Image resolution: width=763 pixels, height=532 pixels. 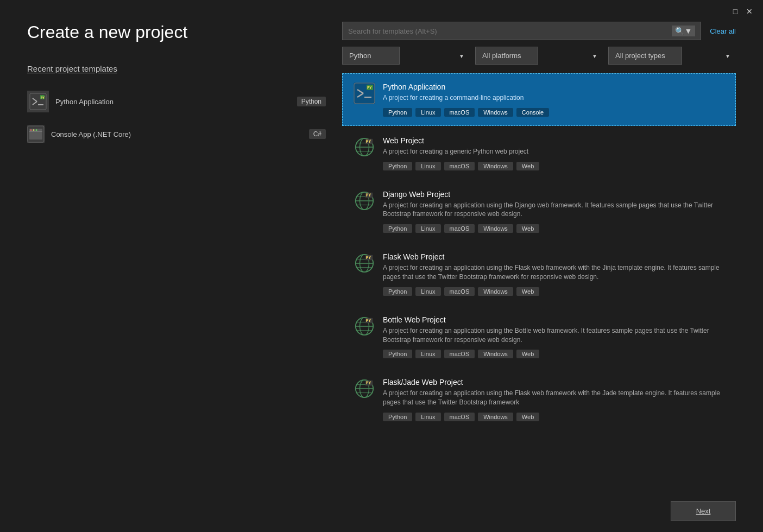 I want to click on recent-item-python-app-name: Python Application, so click(x=85, y=102).